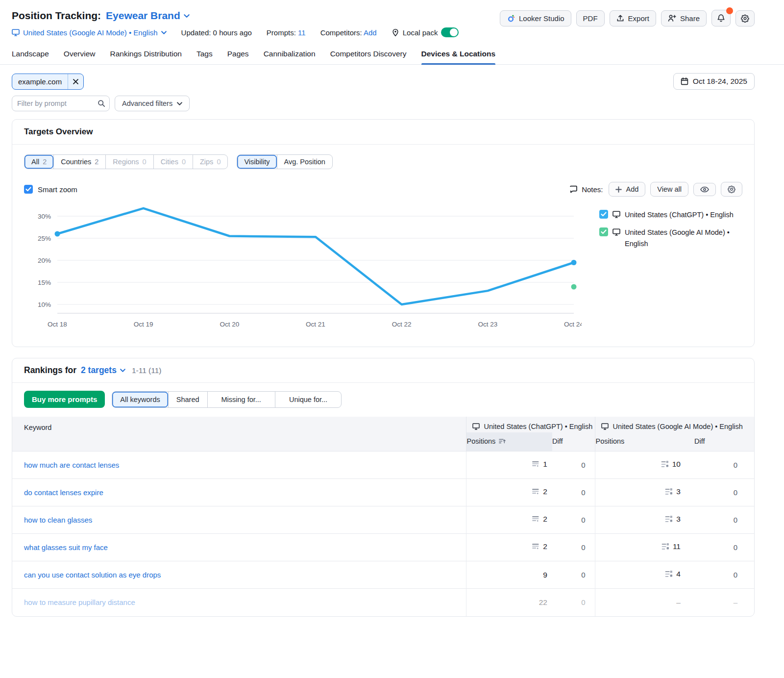 The width and height of the screenshot is (784, 678). What do you see at coordinates (44, 261) in the screenshot?
I see `svg-text: 20%` at bounding box center [44, 261].